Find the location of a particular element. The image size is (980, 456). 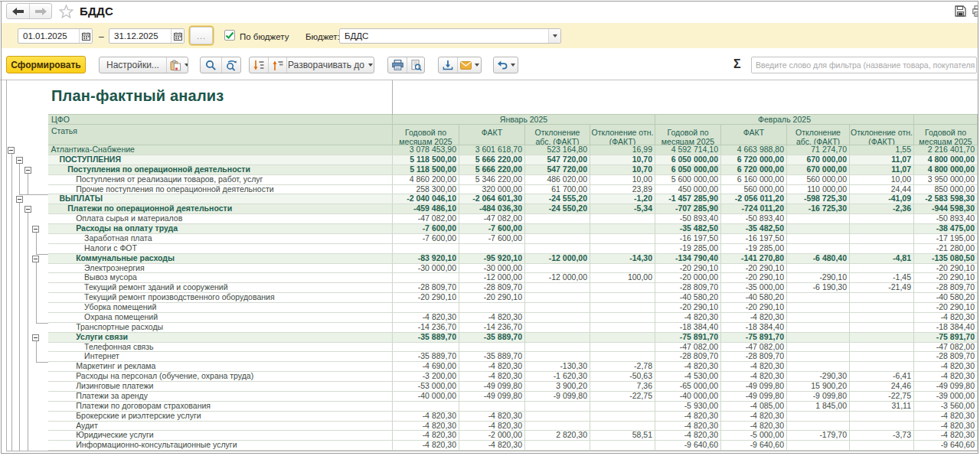

value-cell: -944 598,30 is located at coordinates (946, 210).